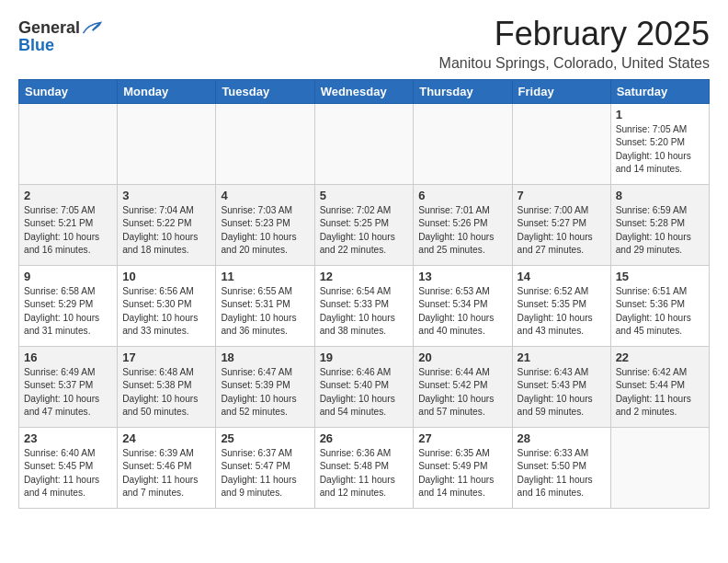 This screenshot has height=563, width=728. I want to click on day-number: 11, so click(265, 276).